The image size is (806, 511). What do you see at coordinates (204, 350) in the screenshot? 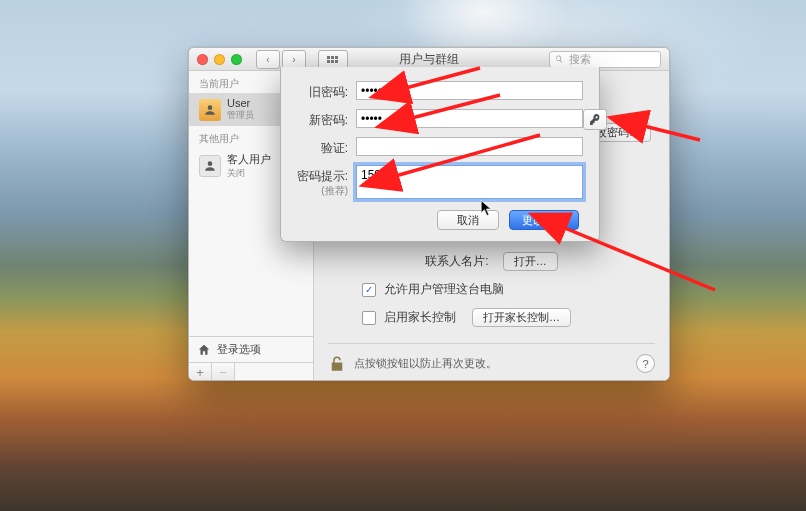
I see `house-icon` at bounding box center [204, 350].